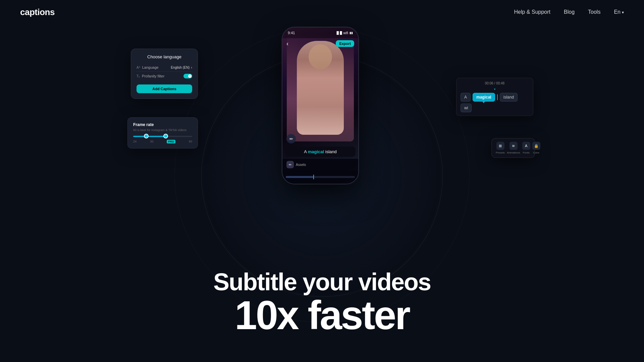 Image resolution: width=644 pixels, height=362 pixels. What do you see at coordinates (495, 83) in the screenshot?
I see `timeline-time: 00:06 / 00:48` at bounding box center [495, 83].